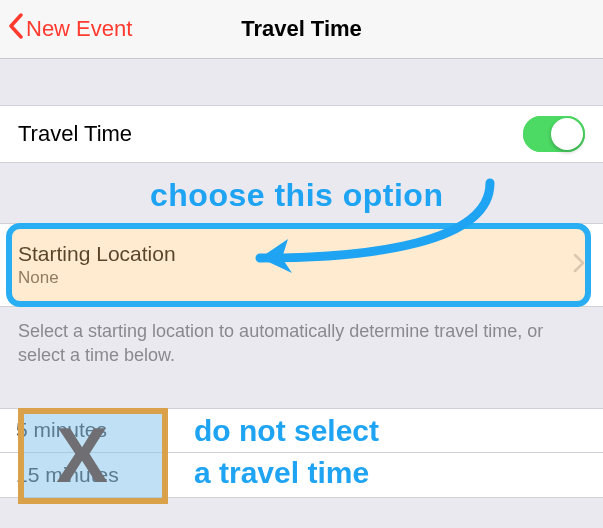 The width and height of the screenshot is (603, 528). Describe the element at coordinates (302, 134) in the screenshot. I see `travel-time-row: Travel Time` at that location.